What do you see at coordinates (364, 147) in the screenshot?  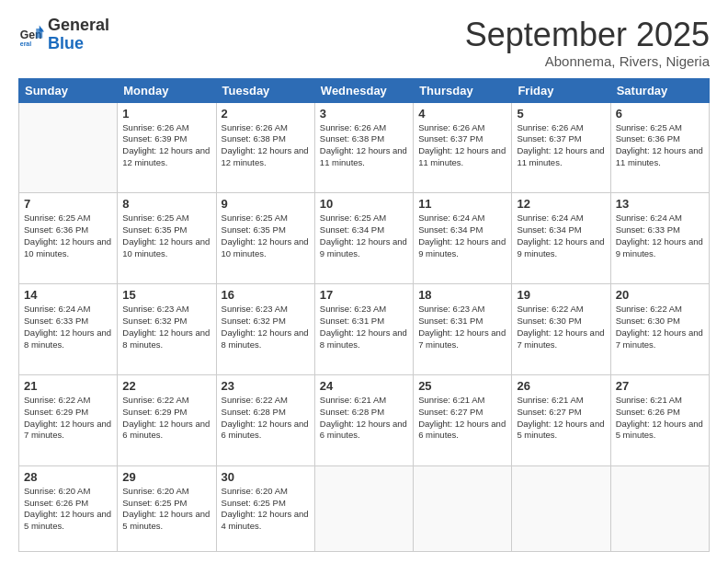 I see `table-row: 3Sunrise: 6:26 AM Sunset: 6:38 PM Daylig…` at bounding box center [364, 147].